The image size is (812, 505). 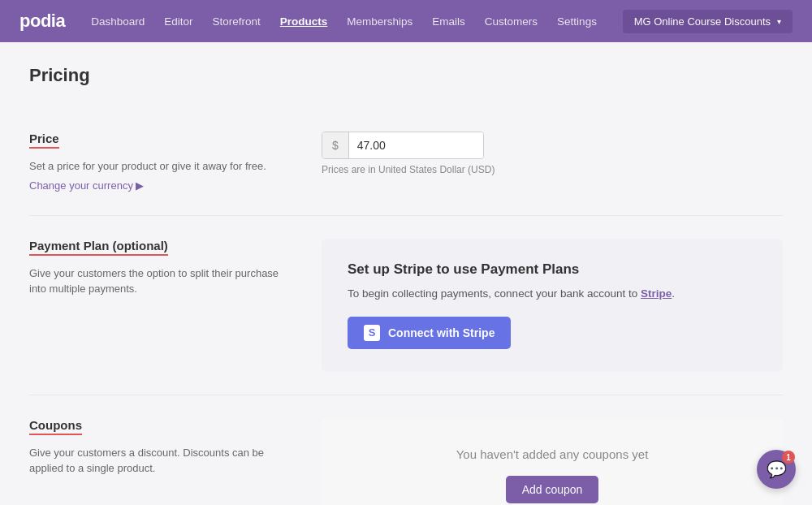 What do you see at coordinates (776, 469) in the screenshot?
I see `chat-icon: 💬` at bounding box center [776, 469].